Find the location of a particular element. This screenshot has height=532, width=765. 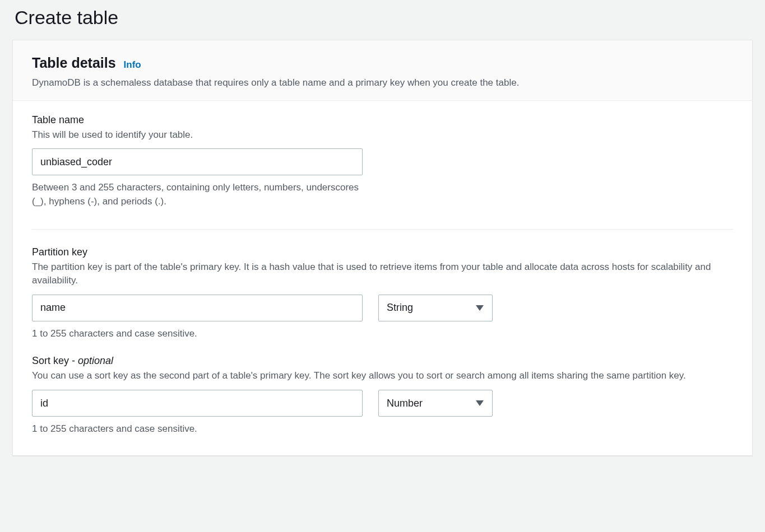

sort-key-hint: You can use a sort key as the second par… is located at coordinates (382, 376).